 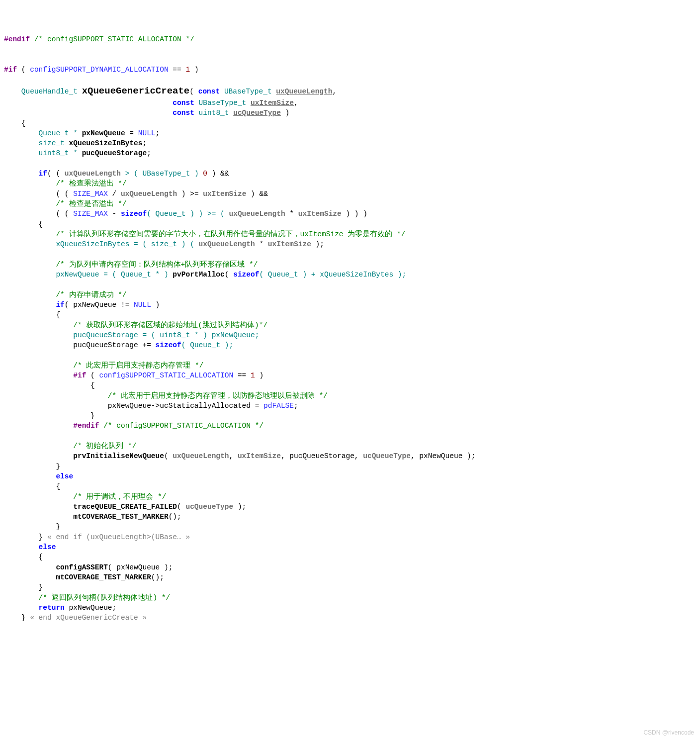 I want to click on fold-hint: « end if (uxQueueLength>(UBase… », so click(x=118, y=537).